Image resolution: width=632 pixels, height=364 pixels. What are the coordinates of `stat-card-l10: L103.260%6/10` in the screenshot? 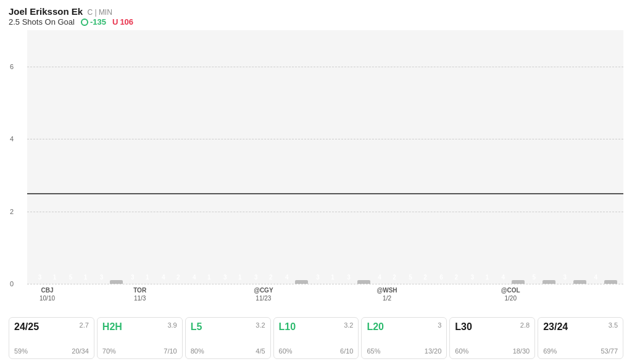 It's located at (316, 338).